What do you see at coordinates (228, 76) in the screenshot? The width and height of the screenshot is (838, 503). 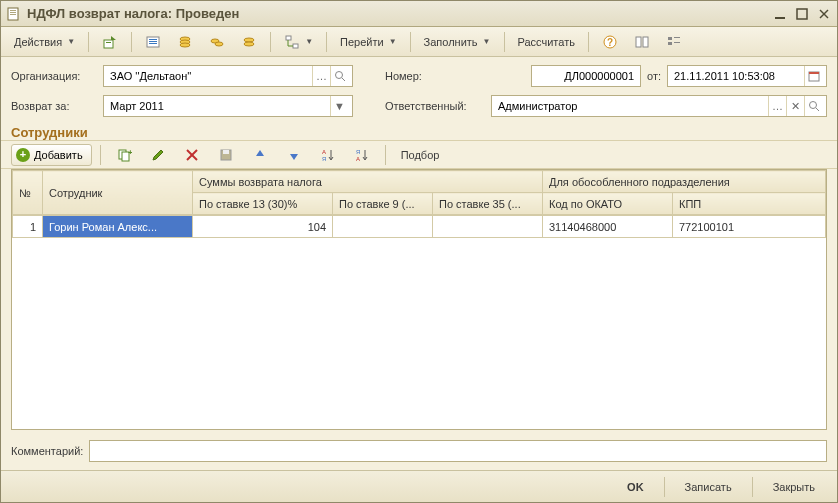 I see `org-field: …` at bounding box center [228, 76].